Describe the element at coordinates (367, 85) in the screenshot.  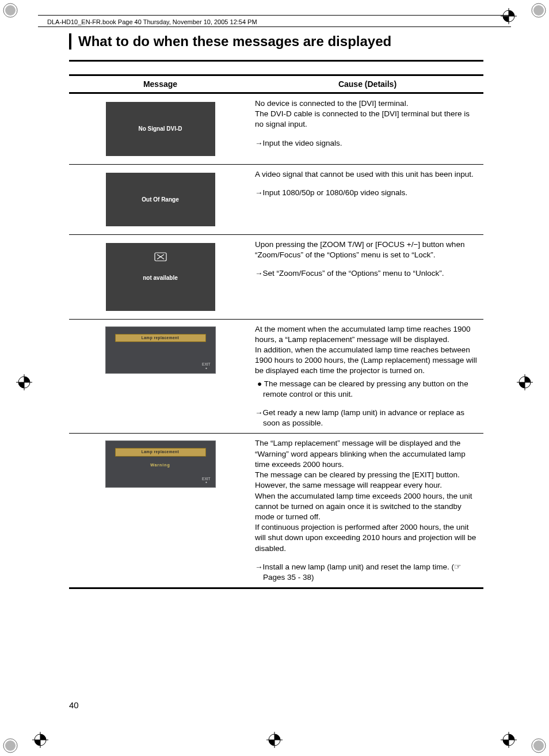
I see `column-header-cause: Cause (Details)` at that location.